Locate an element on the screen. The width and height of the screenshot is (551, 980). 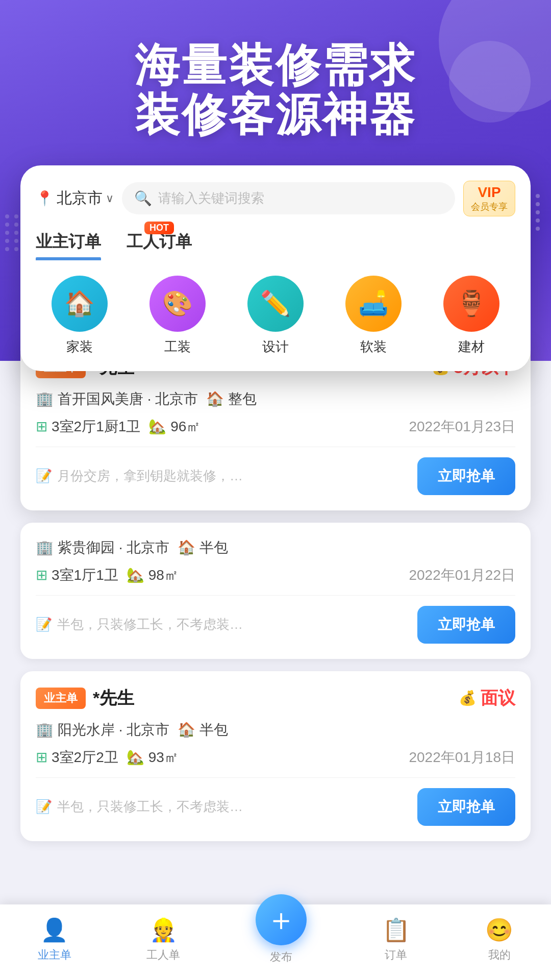
customer-name-3: *先生 is located at coordinates (113, 698).